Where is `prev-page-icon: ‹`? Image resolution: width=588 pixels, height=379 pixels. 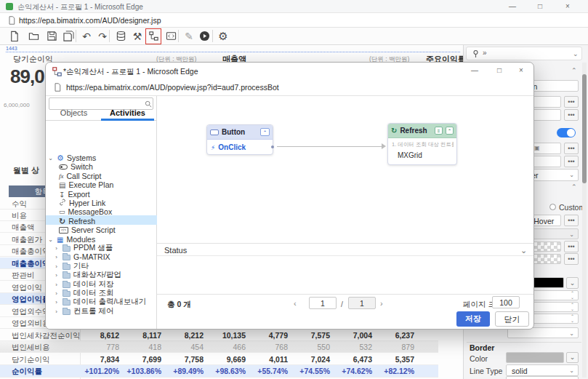 prev-page-icon: ‹ is located at coordinates (295, 303).